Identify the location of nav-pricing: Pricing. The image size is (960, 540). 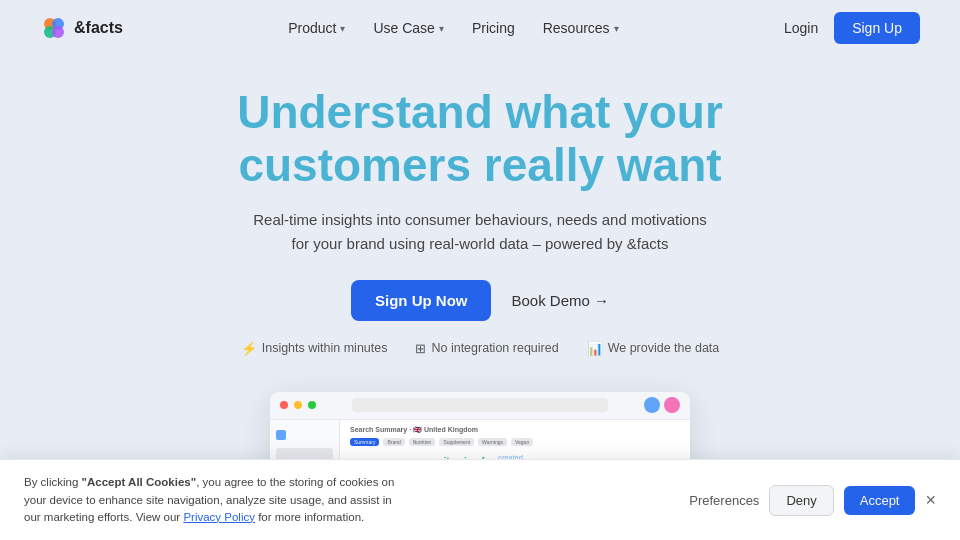
(494, 28).